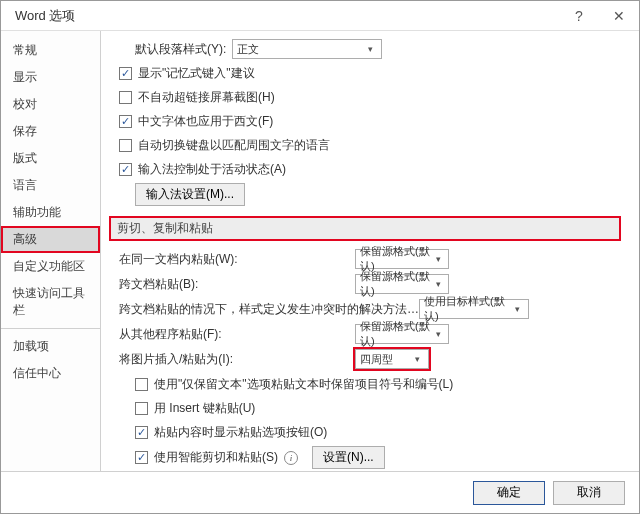 The image size is (640, 514). What do you see at coordinates (50, 132) in the screenshot?
I see `sidebar-item-save: 保存` at bounding box center [50, 132].